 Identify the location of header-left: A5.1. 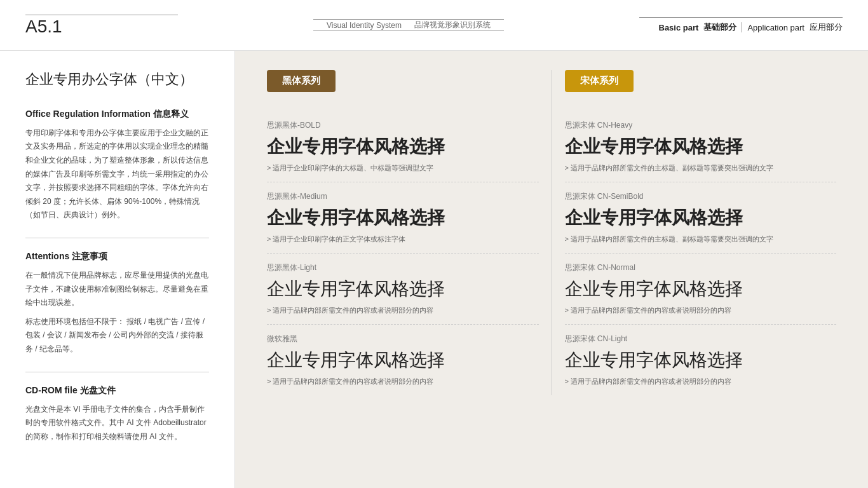
(102, 25).